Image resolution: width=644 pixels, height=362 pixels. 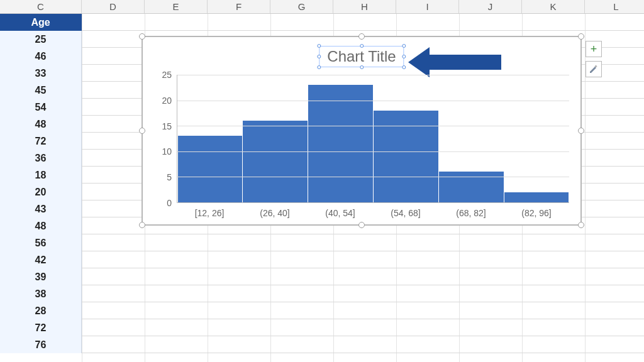 What do you see at coordinates (41, 209) in the screenshot?
I see `data-cell: 43` at bounding box center [41, 209].